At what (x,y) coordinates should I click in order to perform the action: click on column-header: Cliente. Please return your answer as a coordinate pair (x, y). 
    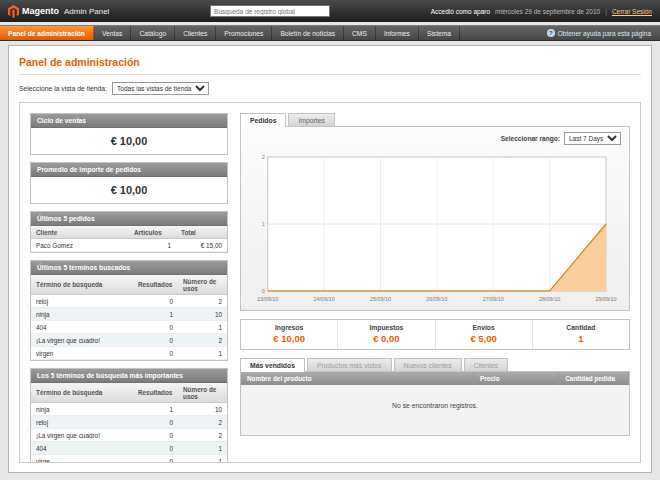
    Looking at the image, I should click on (80, 232).